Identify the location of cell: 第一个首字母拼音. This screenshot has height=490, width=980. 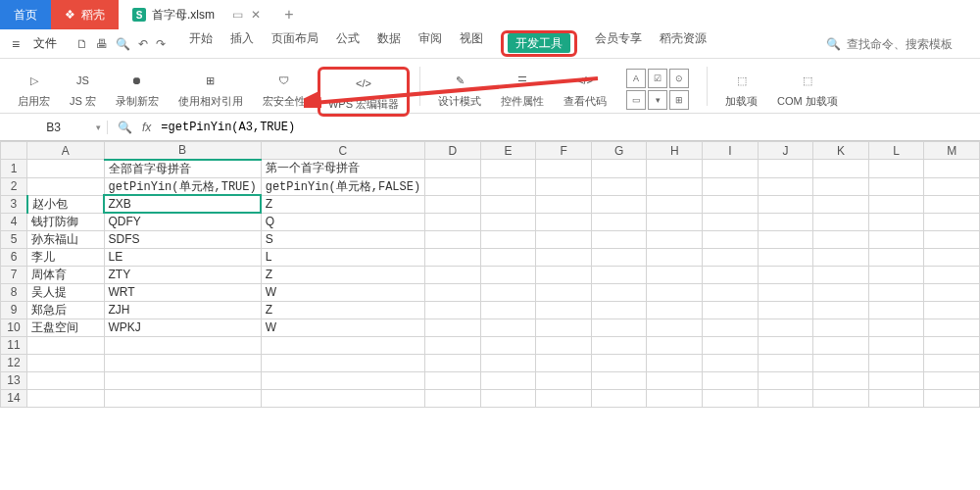
(343, 169).